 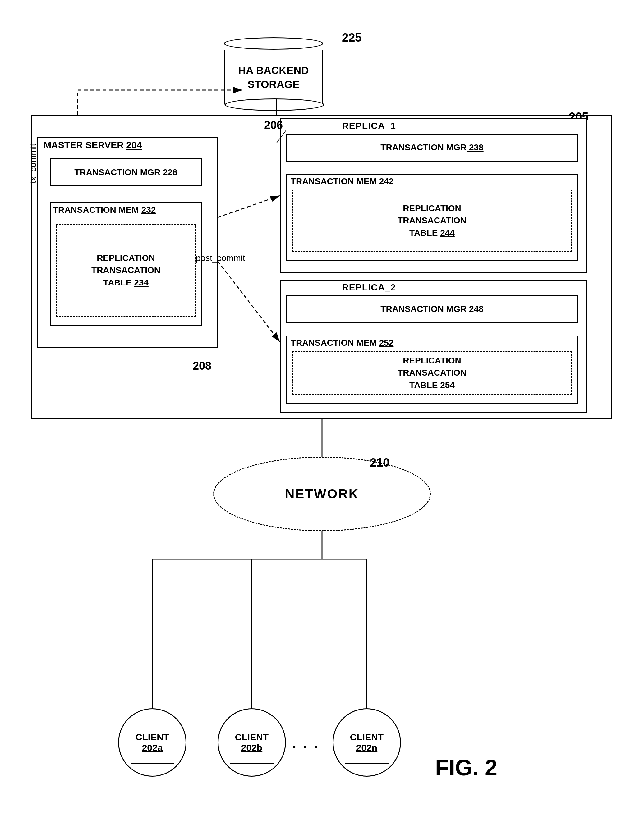 I want to click on txn-mem-252-label: TRANSACTION MEM 252, so click(x=342, y=343).